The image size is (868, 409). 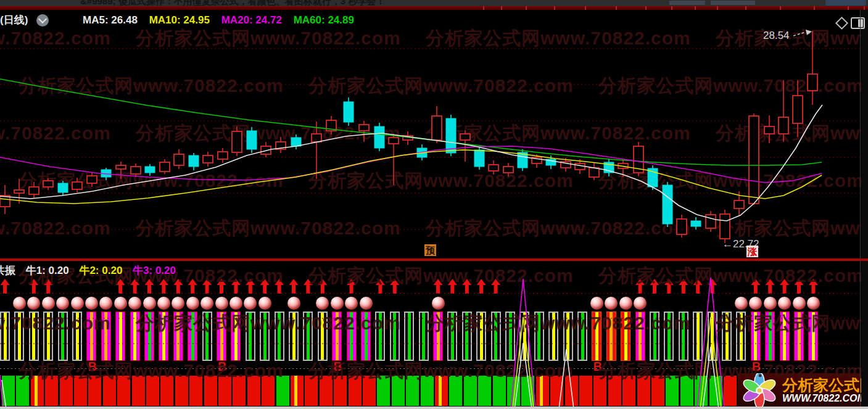 I want to click on ma60-value: MA60: 24.89, so click(x=324, y=20).